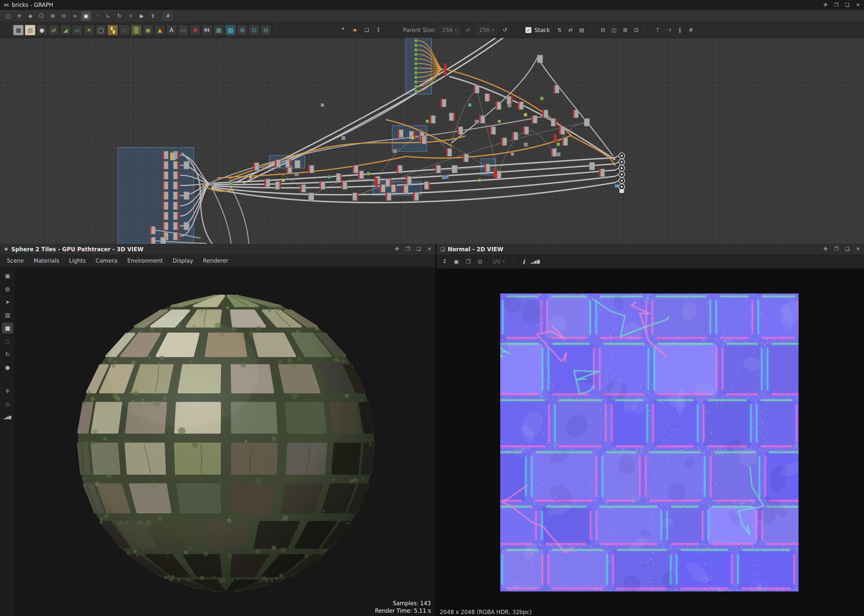  What do you see at coordinates (8, 391) in the screenshot?
I see `transform-gizmo-icon: ✛` at bounding box center [8, 391].